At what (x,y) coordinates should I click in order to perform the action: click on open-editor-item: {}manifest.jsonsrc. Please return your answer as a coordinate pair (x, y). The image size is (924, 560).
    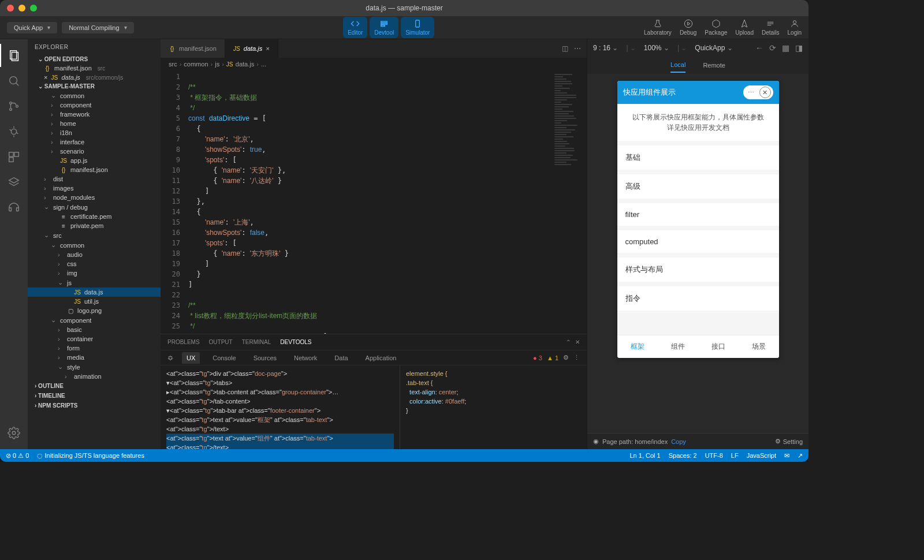
    Looking at the image, I should click on (94, 68).